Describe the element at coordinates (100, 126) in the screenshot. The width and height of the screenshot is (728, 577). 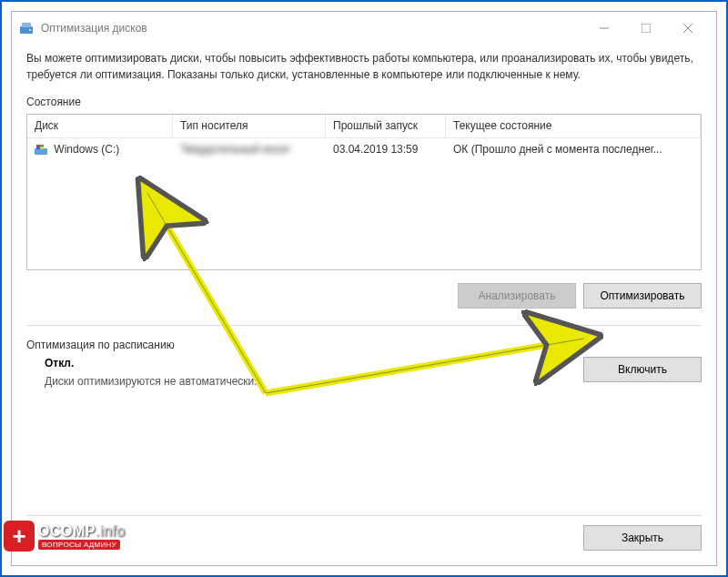
I see `column-disk: Диск` at that location.